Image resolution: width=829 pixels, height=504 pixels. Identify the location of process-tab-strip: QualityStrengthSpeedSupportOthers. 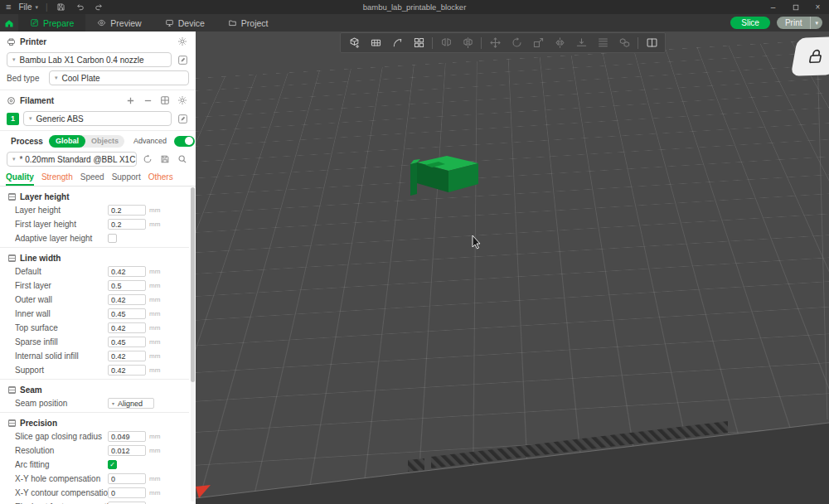
(98, 178).